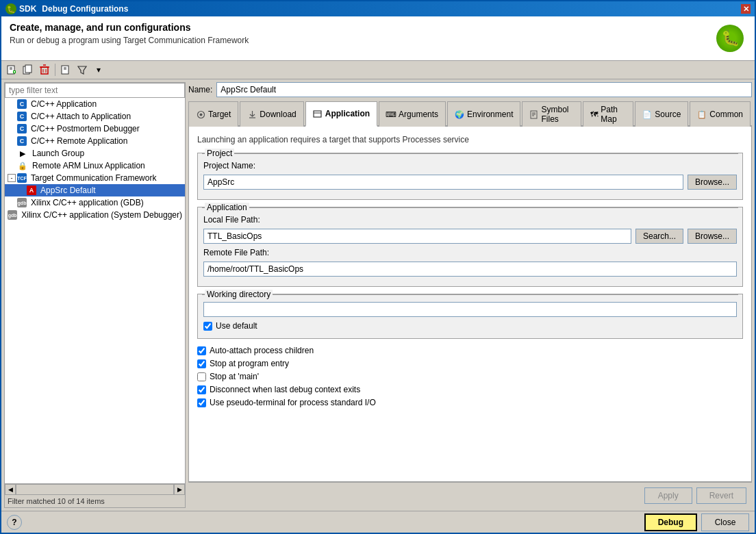  Describe the element at coordinates (391, 114) in the screenshot. I see `arguments-tab-icon: ⌨` at that location.